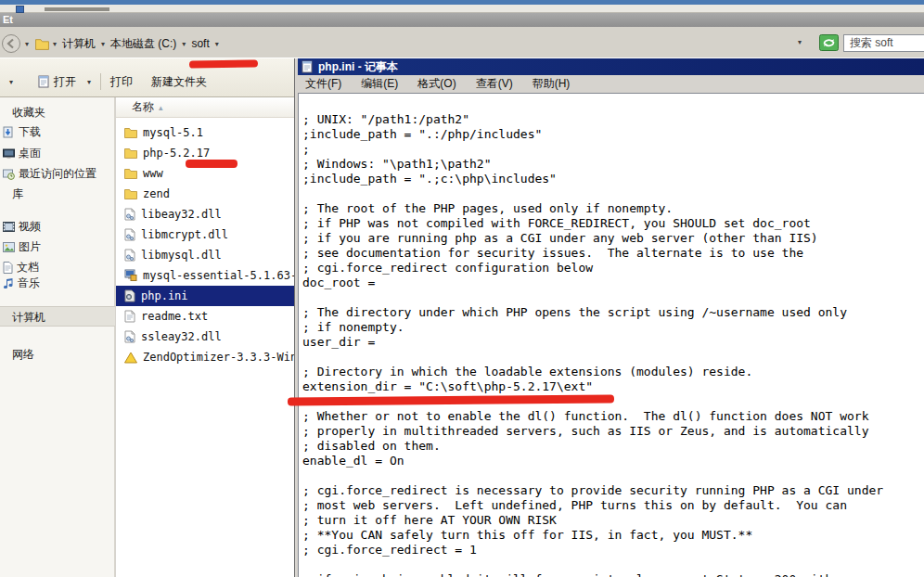 The image size is (924, 577). Describe the element at coordinates (205, 357) in the screenshot. I see `file-row-zendoptimizer: ZendOptimizer-3.3.3-Windo` at that location.